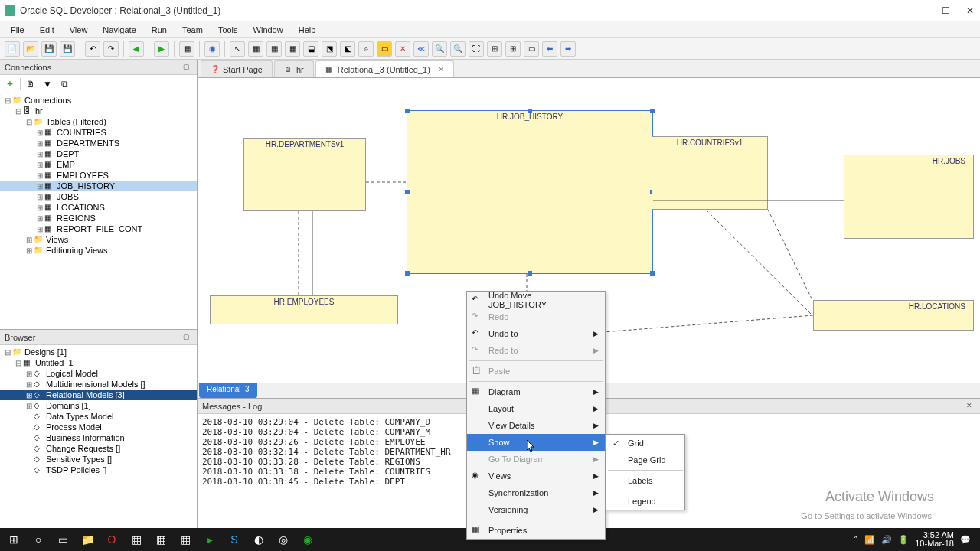  I want to click on tree-table-row: ⊞▦COUNTRIES, so click(98, 132).